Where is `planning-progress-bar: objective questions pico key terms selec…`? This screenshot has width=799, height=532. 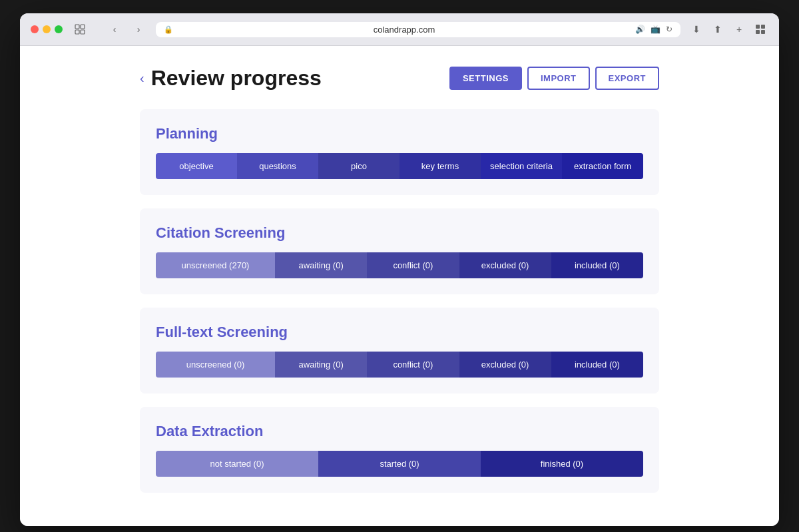
planning-progress-bar: objective questions pico key terms selec… is located at coordinates (400, 166).